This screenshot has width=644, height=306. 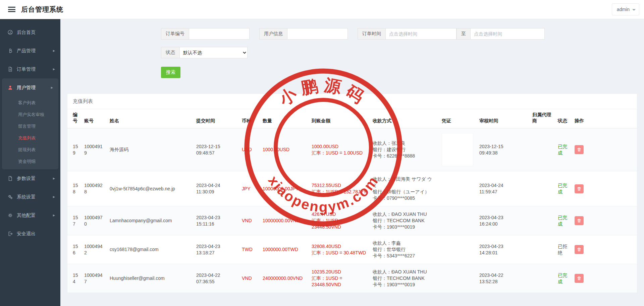 I want to click on column-header: 操作, so click(x=604, y=119).